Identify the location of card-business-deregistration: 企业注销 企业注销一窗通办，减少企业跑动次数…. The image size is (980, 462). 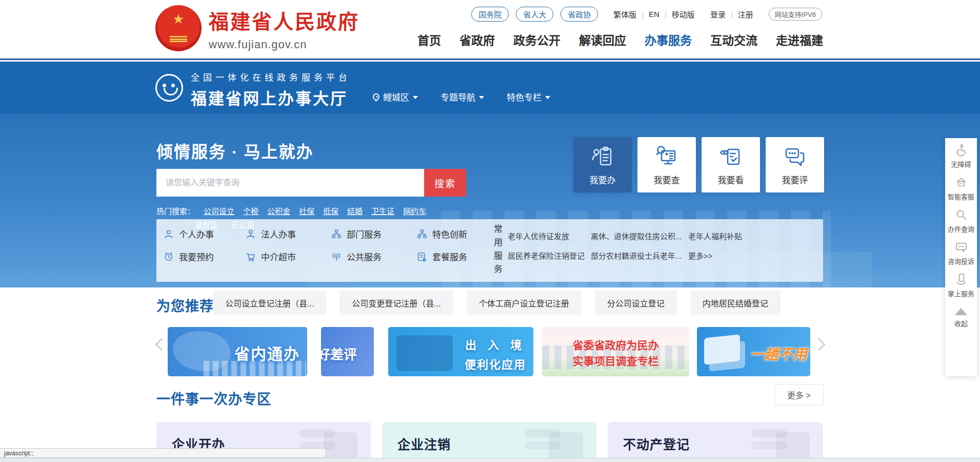
(489, 442).